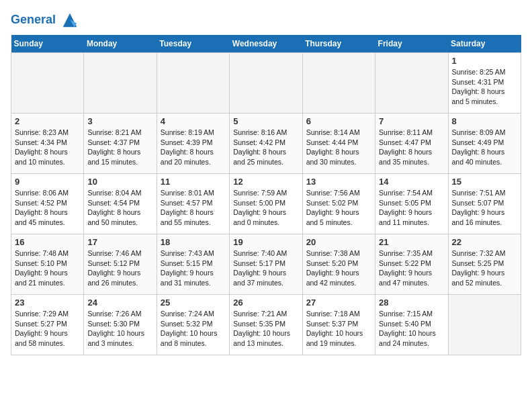 This screenshot has height=411, width=532. Describe the element at coordinates (484, 83) in the screenshot. I see `calendar-cell: 1Sunrise: 8:25 AM Sunset: 4:31 PM Daylig…` at that location.